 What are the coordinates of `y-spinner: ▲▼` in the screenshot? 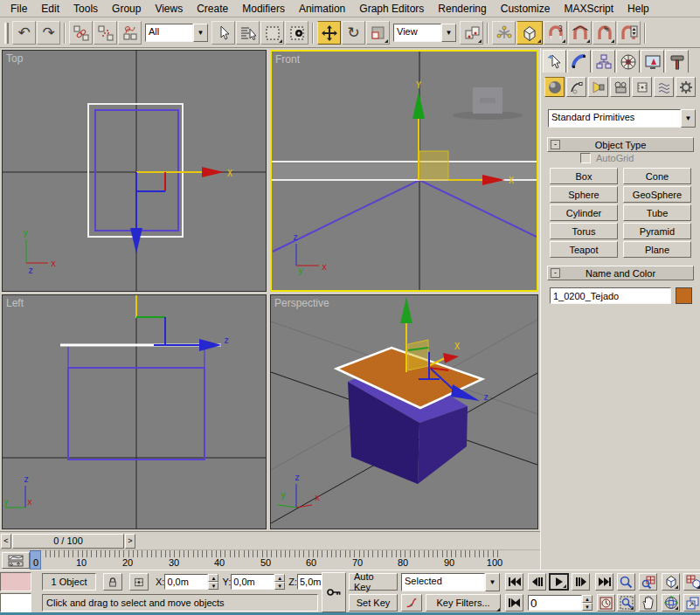 It's located at (280, 582).